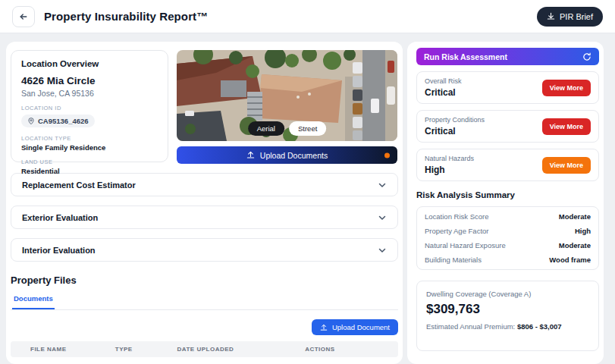 The image size is (615, 364). Describe the element at coordinates (89, 64) in the screenshot. I see `location-overview-title: Location Overview` at that location.